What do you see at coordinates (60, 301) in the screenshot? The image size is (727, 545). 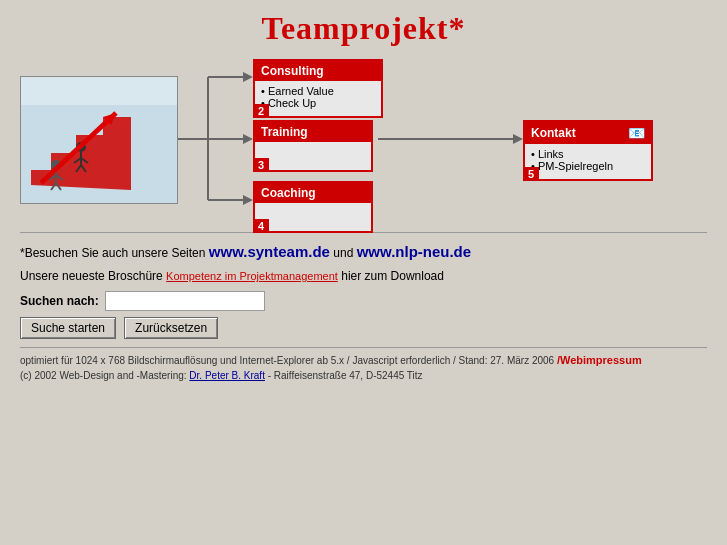 I see `search-label: Suchen nach:` at bounding box center [60, 301].